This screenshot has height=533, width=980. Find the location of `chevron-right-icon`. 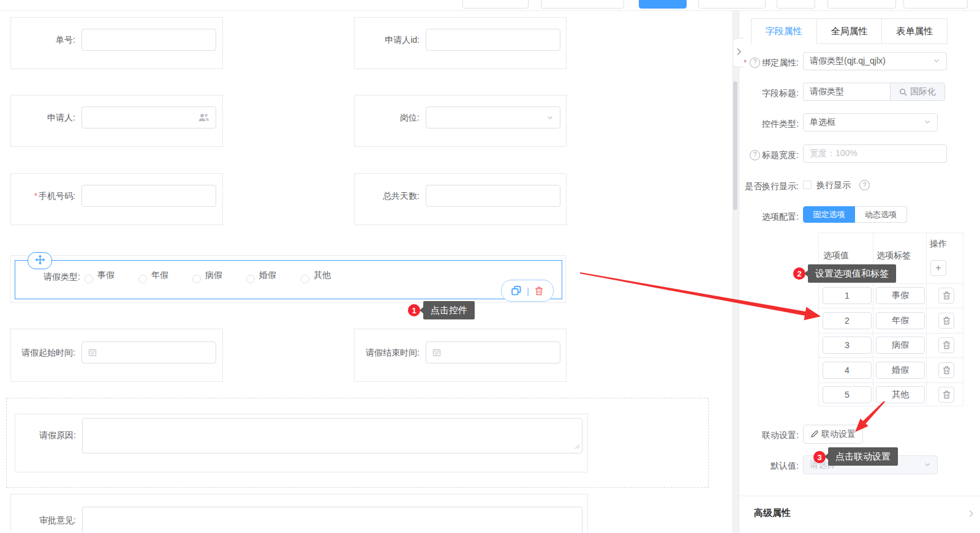

chevron-right-icon is located at coordinates (971, 515).